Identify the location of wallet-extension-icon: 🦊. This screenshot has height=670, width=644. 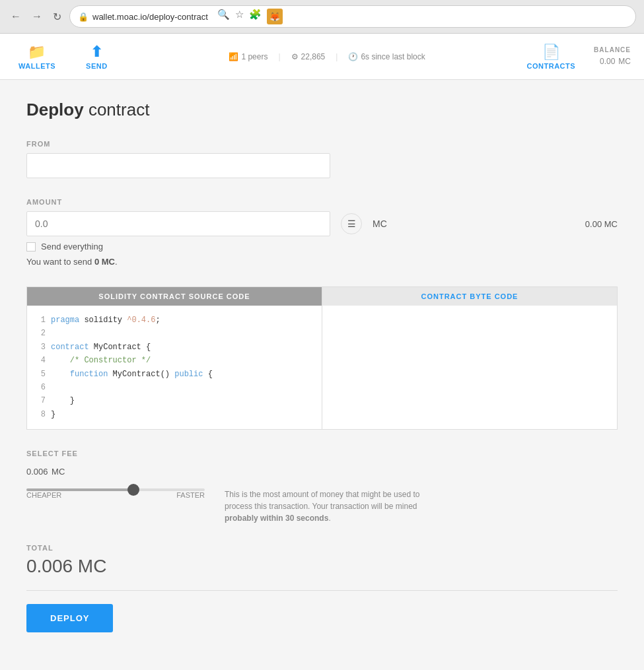
(275, 17).